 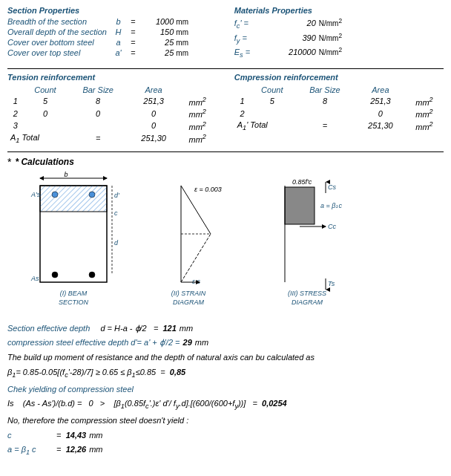 What do you see at coordinates (16, 90) in the screenshot?
I see `tension-col-empty` at bounding box center [16, 90].